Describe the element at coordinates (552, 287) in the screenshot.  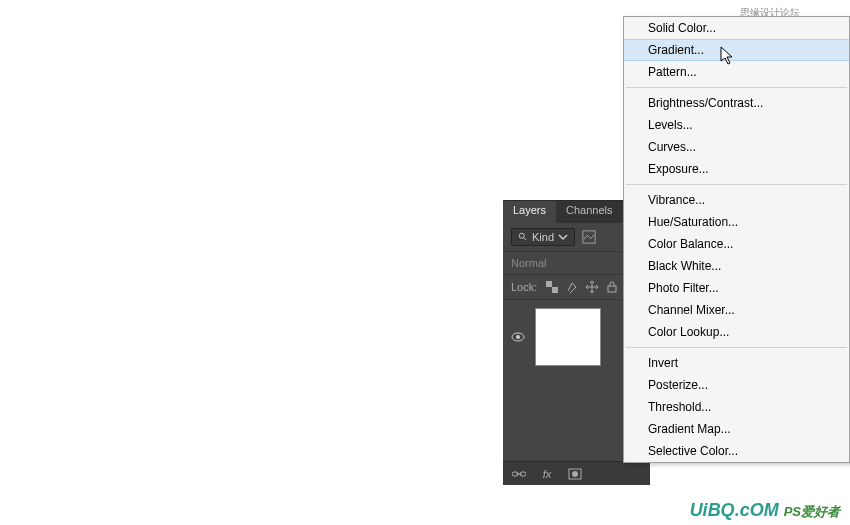
I see `lock-transparency-icon` at that location.